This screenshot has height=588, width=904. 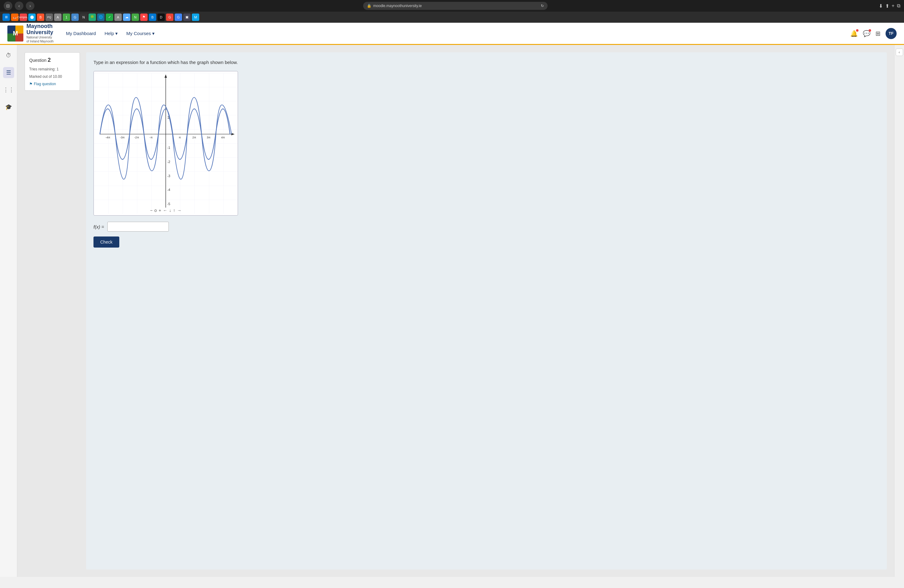 I want to click on ext-flag: ⚑, so click(x=144, y=17).